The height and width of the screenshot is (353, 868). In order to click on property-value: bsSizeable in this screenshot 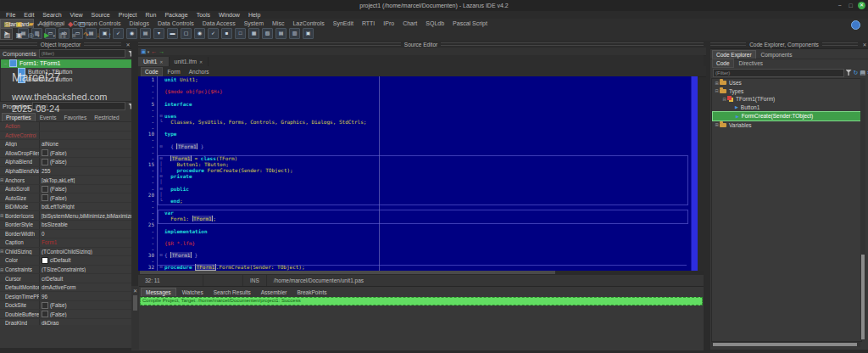, I will do `click(86, 224)`.